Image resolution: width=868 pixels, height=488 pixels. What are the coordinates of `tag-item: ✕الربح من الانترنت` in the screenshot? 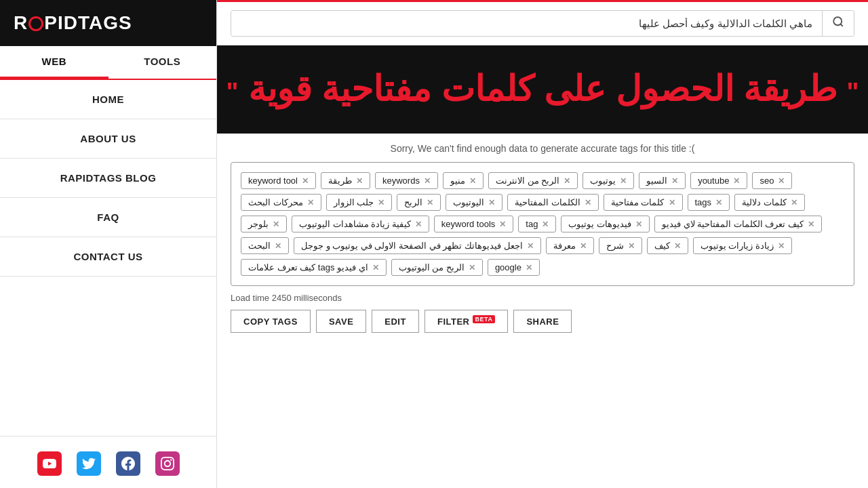 It's located at (533, 180).